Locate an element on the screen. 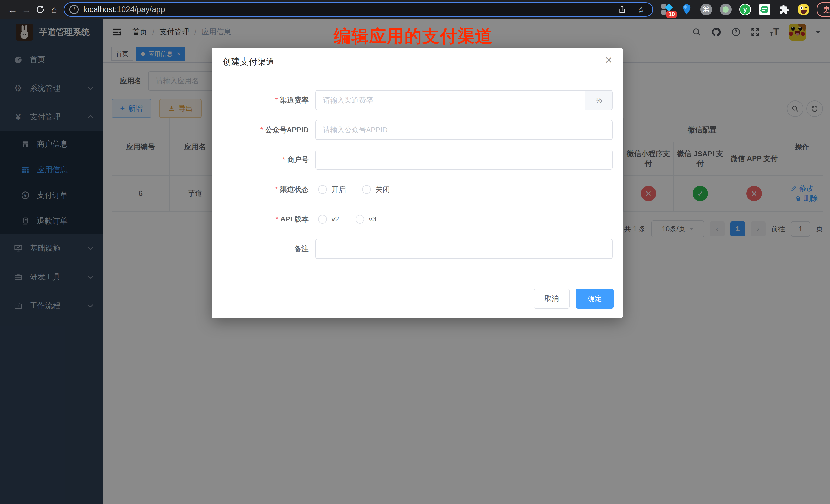 Image resolution: width=830 pixels, height=504 pixels. url-text: localhost:1024/pay/app is located at coordinates (124, 9).